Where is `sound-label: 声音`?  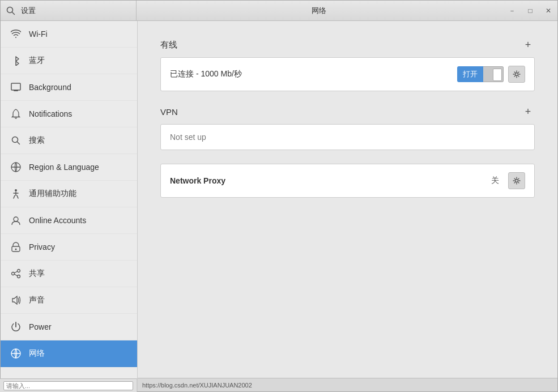
sound-label: 声音 is located at coordinates (37, 300).